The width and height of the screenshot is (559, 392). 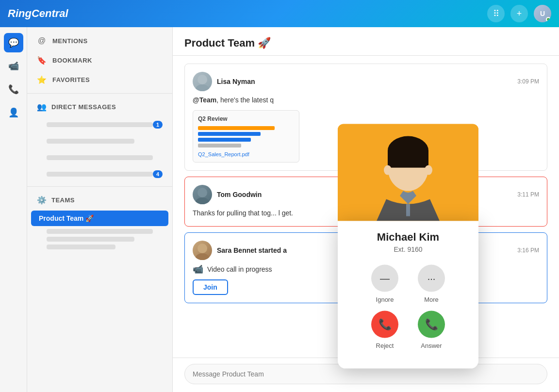 I want to click on header-actions: ⠿ + U, so click(x=519, y=14).